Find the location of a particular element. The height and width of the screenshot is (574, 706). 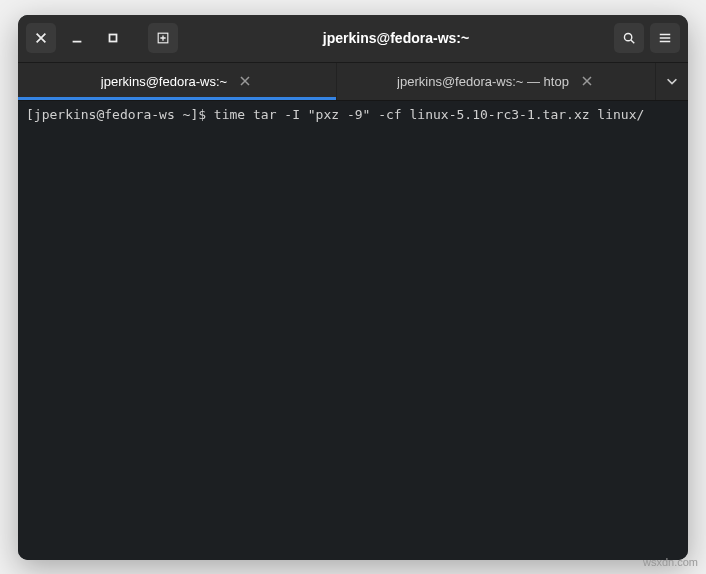

maximize-icon is located at coordinates (113, 38).